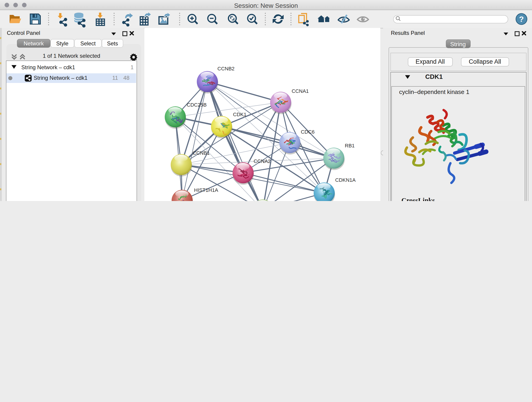  Describe the element at coordinates (196, 105) in the screenshot. I see `svg-text: CDC25B` at that location.